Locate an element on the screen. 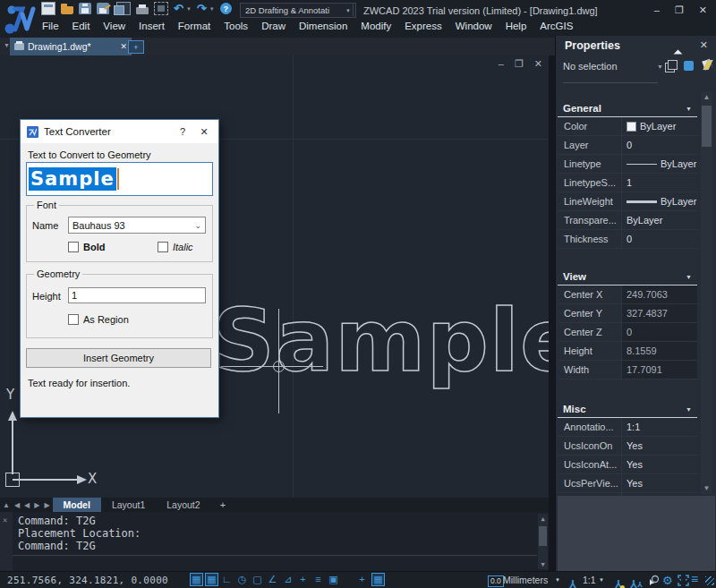  toggle-pickadd-button is located at coordinates (709, 66).